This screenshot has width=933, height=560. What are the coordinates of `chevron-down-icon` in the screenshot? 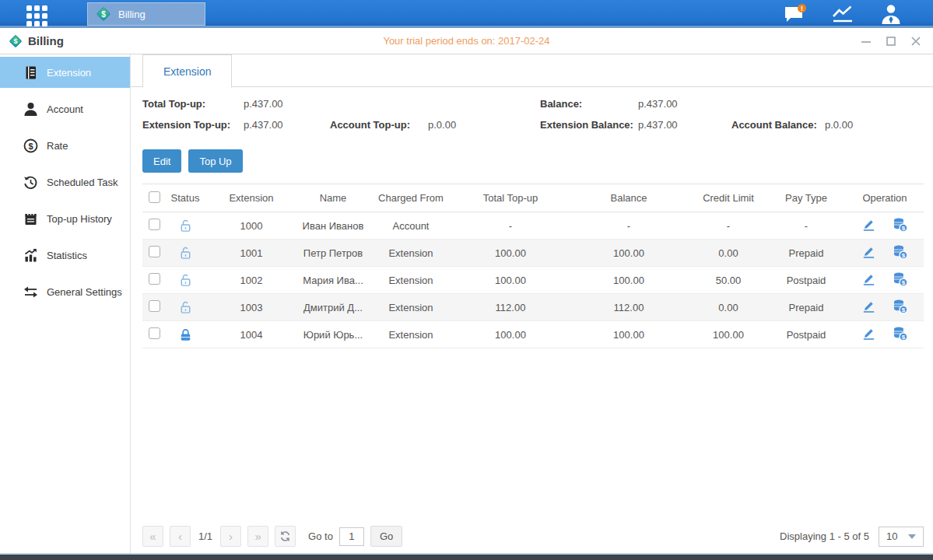 It's located at (912, 537).